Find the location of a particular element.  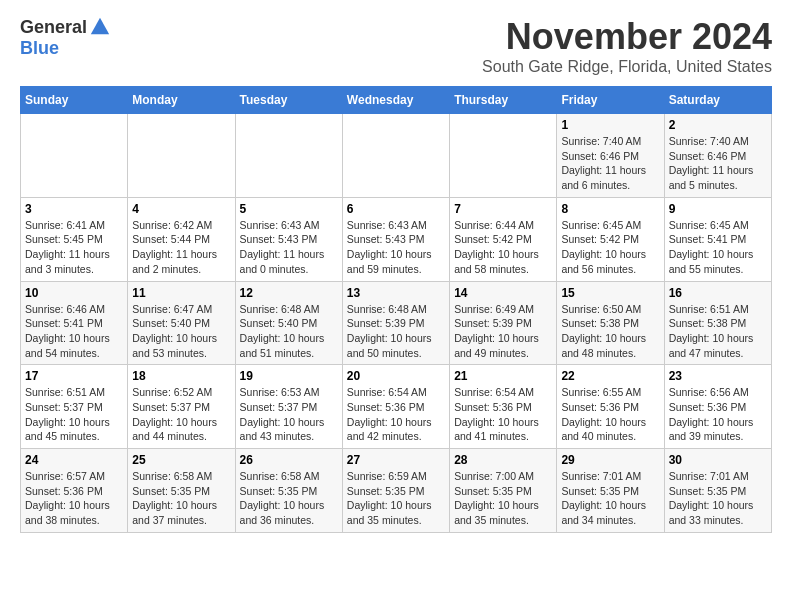

calendar-cell: 29Sunrise: 7:01 AM Sunset: 5:35 PM Dayli… is located at coordinates (610, 491).